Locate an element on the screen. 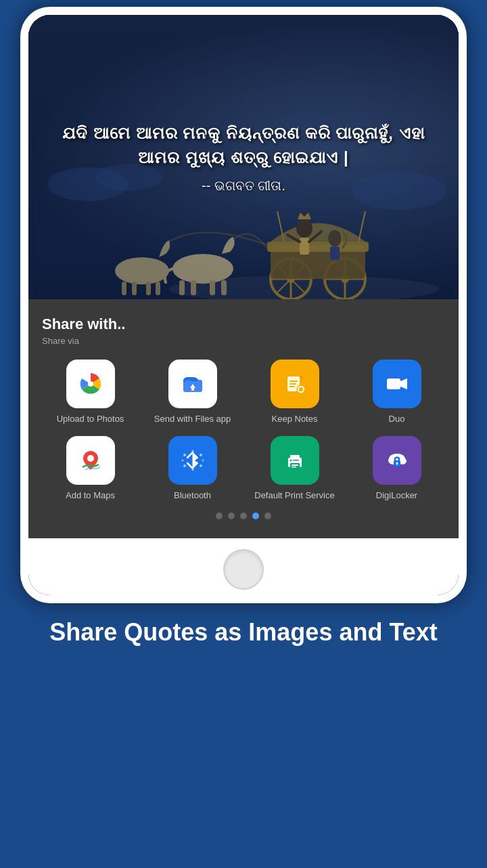  app-label-print: Default Print Service is located at coordinates (295, 496).